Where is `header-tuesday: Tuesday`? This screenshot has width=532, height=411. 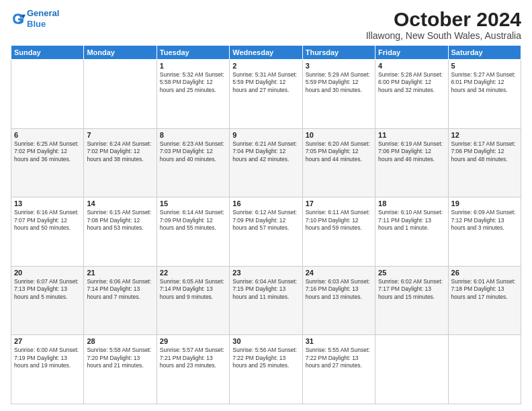
header-tuesday: Tuesday is located at coordinates (193, 52).